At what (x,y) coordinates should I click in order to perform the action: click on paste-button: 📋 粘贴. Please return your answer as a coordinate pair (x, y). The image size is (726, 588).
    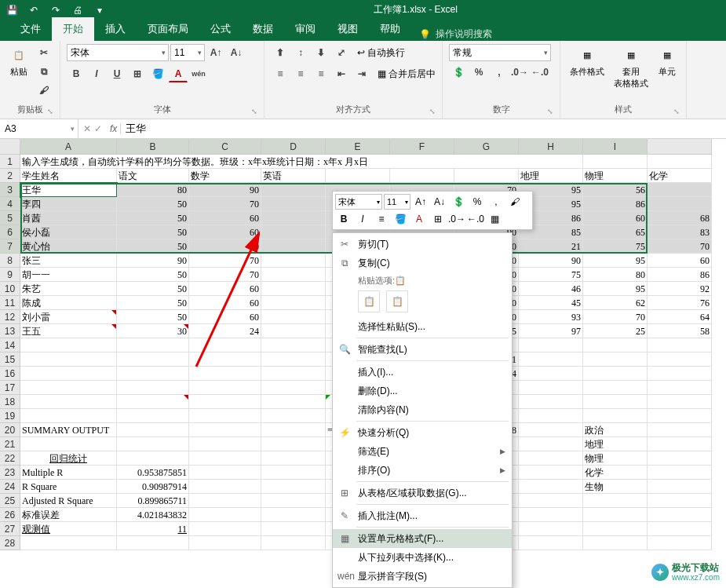
    Looking at the image, I should click on (19, 61).